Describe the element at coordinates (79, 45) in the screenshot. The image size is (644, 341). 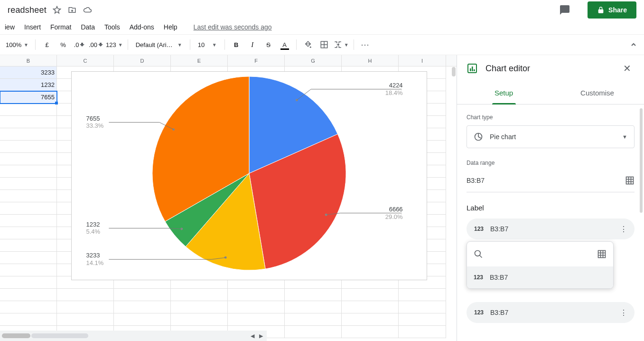
I see `decrease-decimal-button: .0` at that location.